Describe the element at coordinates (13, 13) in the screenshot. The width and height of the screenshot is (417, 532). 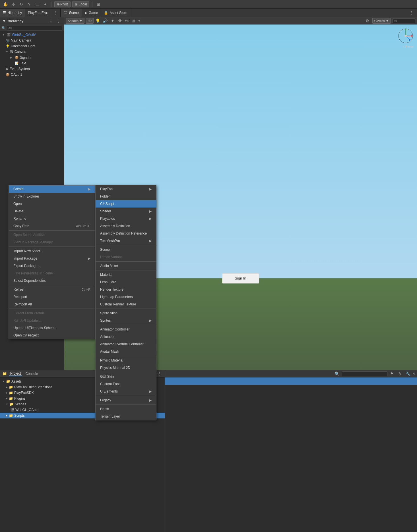
I see `hierarchy-panel-tab: ☰ Hierarchy` at that location.